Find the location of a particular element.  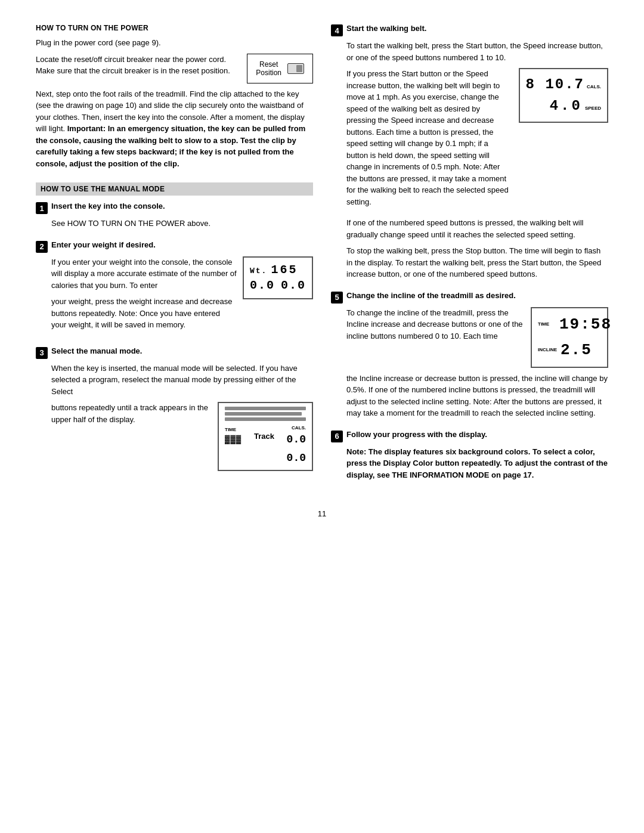

step-4-block: 4 Start the walking belt. To start the w… is located at coordinates (470, 152).